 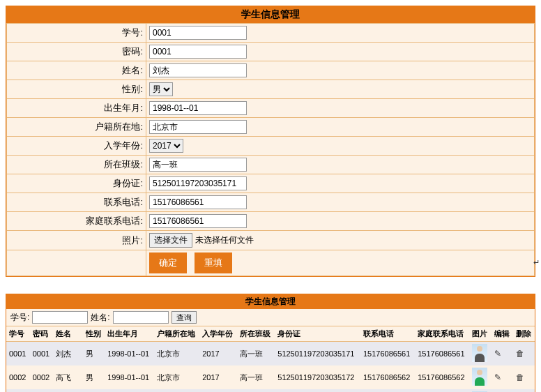 I want to click on label-home-phone: 家庭联系电话:, so click(x=77, y=222).